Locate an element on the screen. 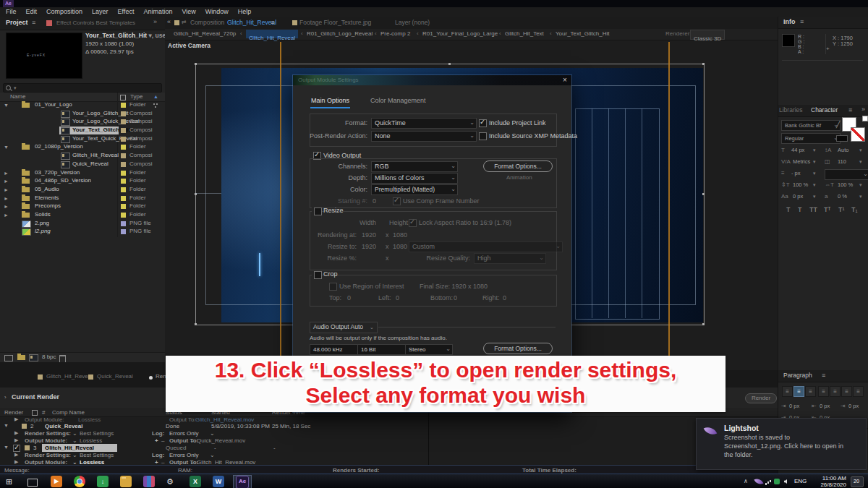 The width and height of the screenshot is (868, 488). expander-icon: ▼ is located at coordinates (6, 106).